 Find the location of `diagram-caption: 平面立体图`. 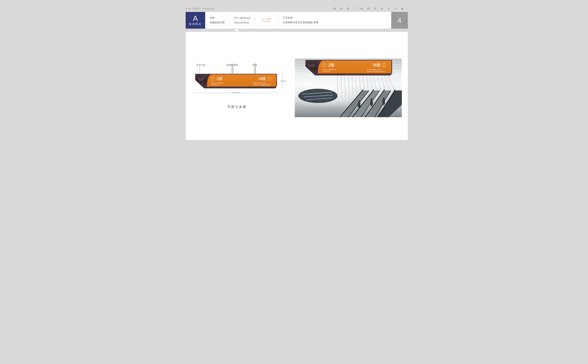

diagram-caption: 平面立体图 is located at coordinates (237, 107).